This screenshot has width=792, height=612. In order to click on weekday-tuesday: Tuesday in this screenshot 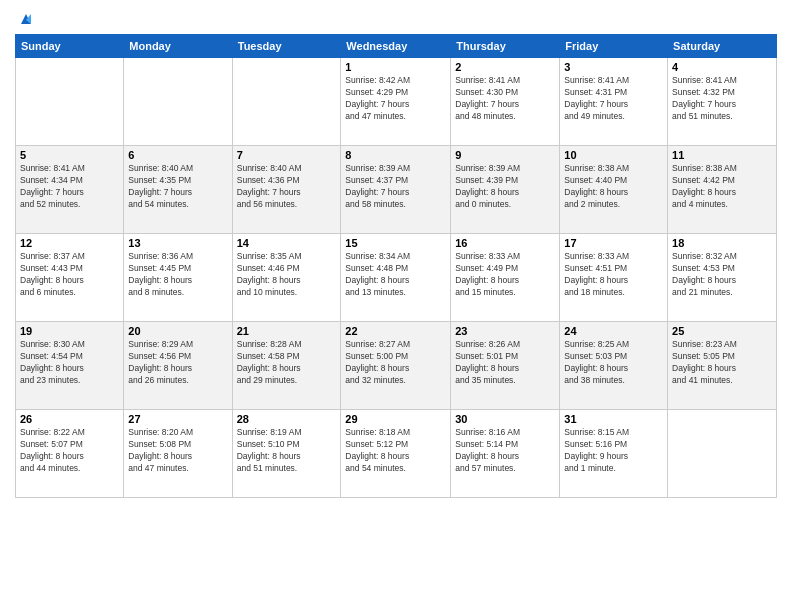, I will do `click(286, 46)`.